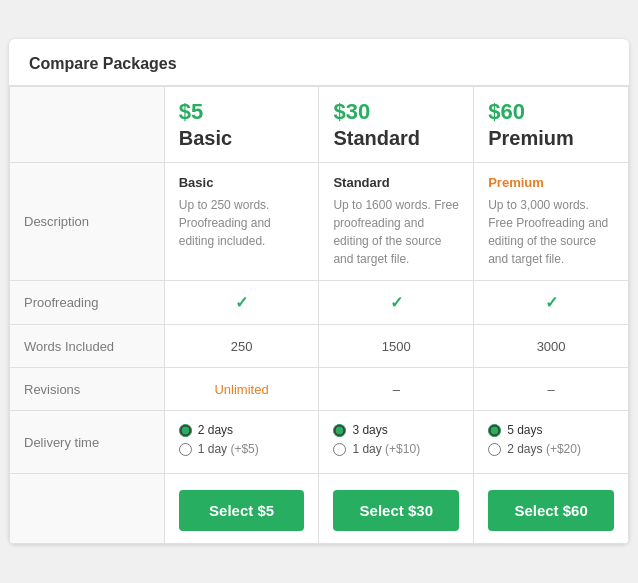  What do you see at coordinates (524, 430) in the screenshot?
I see `delivery-premium-label-1: 5 days` at bounding box center [524, 430].